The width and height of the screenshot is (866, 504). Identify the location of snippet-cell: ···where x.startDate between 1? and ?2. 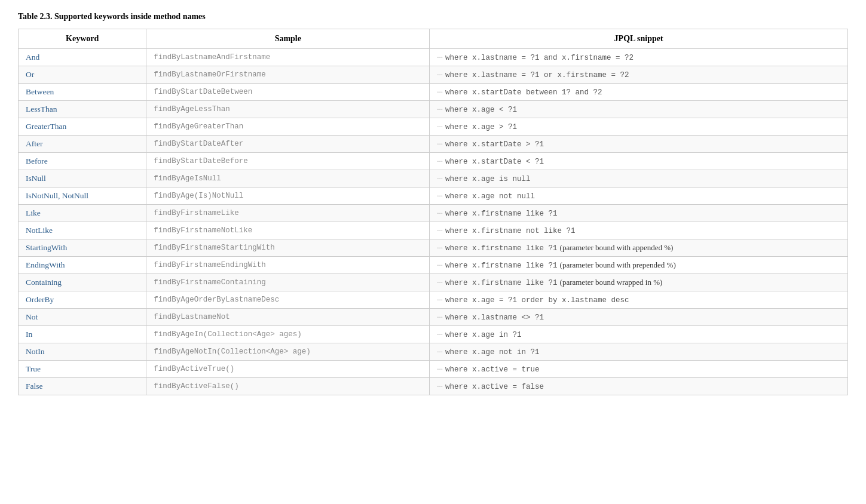
(639, 92).